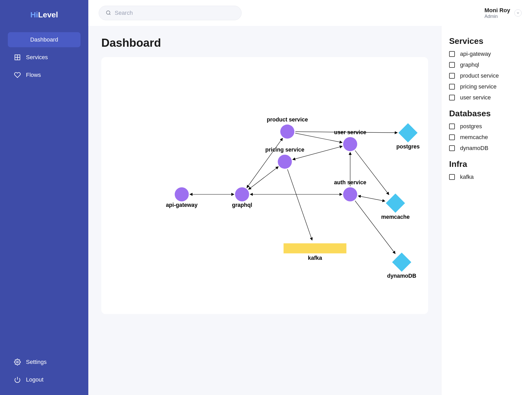 The height and width of the screenshot is (395, 532). I want to click on chevron-down-icon, so click(518, 13).